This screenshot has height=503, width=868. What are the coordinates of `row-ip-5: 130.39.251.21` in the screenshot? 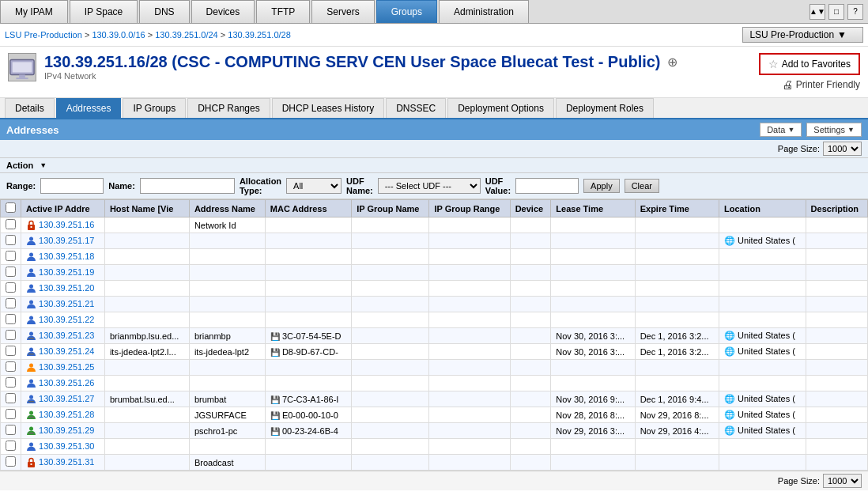 It's located at (63, 304).